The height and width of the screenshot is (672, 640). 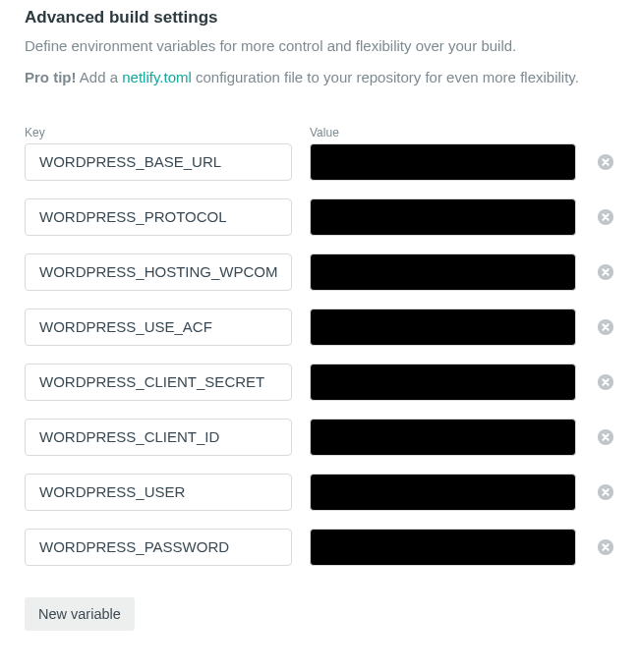 I want to click on protip-after-link: configuration file to your repository fo…, so click(x=385, y=77).